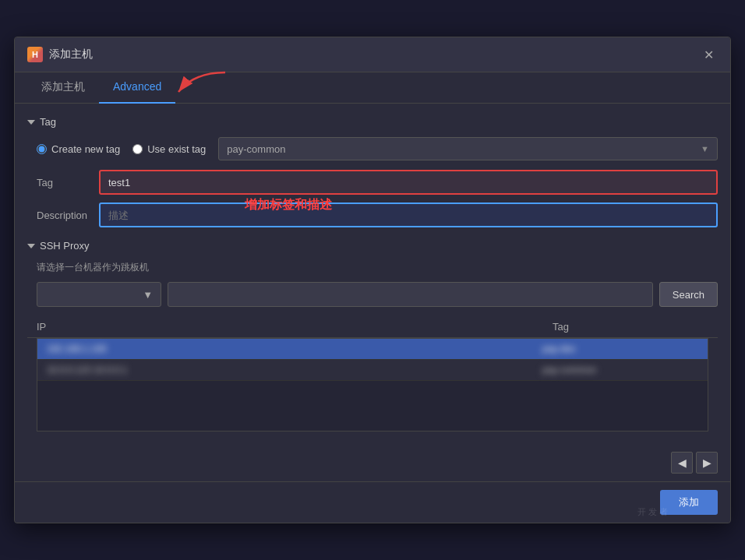  I want to click on create-new-radio-group: Create new tag, so click(78, 150).